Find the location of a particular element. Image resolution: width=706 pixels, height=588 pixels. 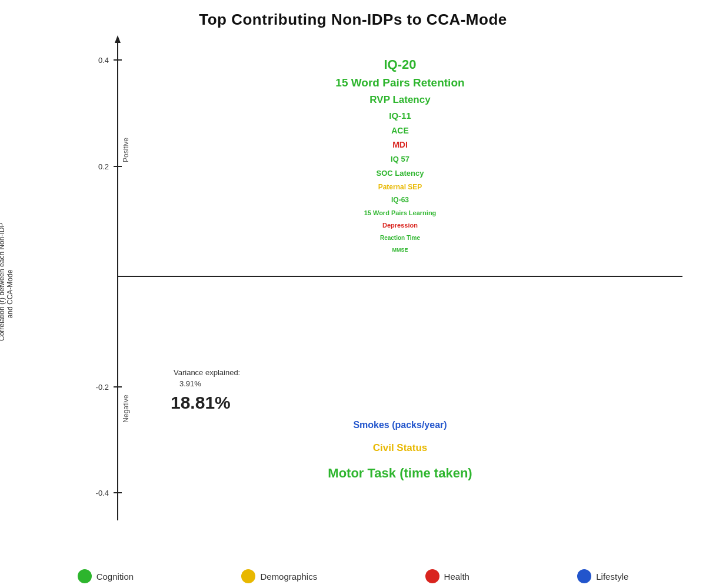

legend: Cognition Demographics Health Lifestyle is located at coordinates (353, 576).